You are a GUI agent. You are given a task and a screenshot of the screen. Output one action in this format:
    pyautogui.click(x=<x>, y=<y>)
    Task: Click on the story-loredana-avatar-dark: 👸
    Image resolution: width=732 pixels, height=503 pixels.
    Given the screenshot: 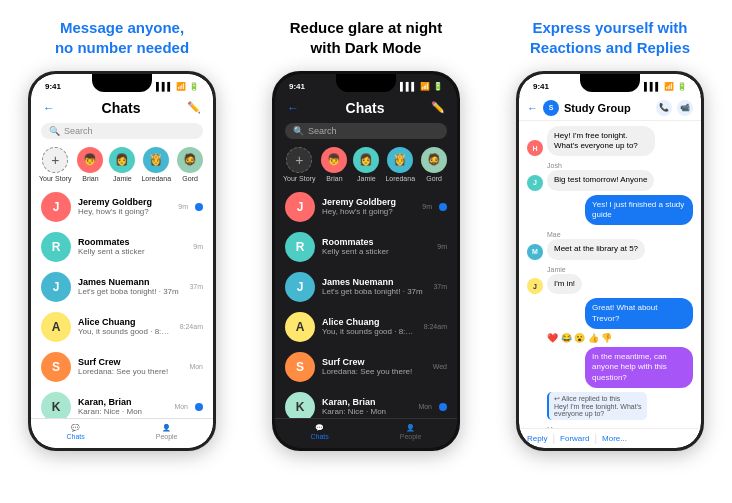 What is the action you would take?
    pyautogui.click(x=400, y=160)
    